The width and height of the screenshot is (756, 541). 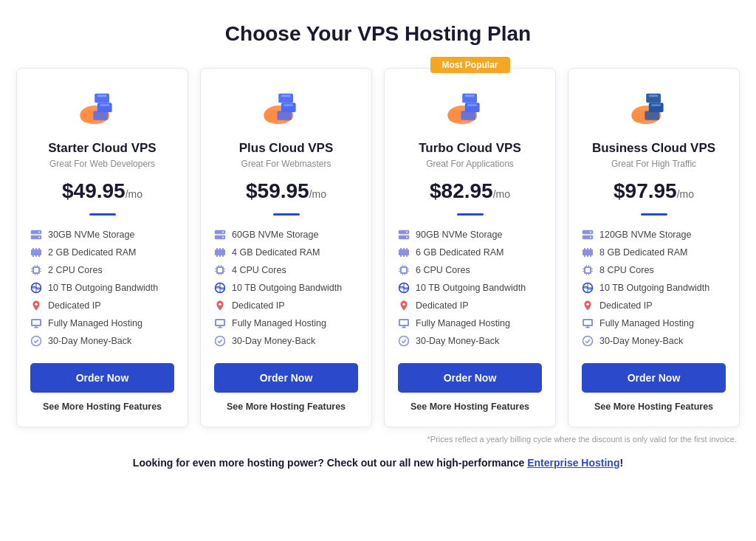 What do you see at coordinates (685, 194) in the screenshot?
I see `plan-price-period: /mo` at bounding box center [685, 194].